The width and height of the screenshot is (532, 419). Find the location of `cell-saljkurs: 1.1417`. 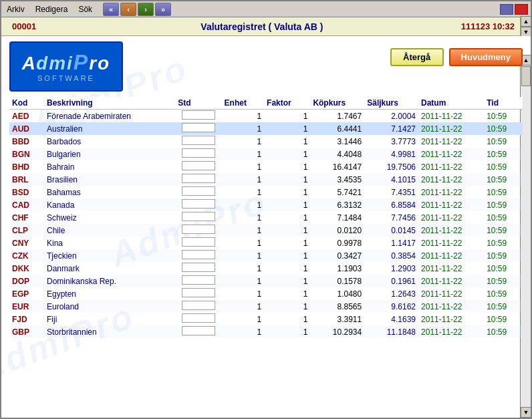

cell-saljkurs: 1.1417 is located at coordinates (392, 243).